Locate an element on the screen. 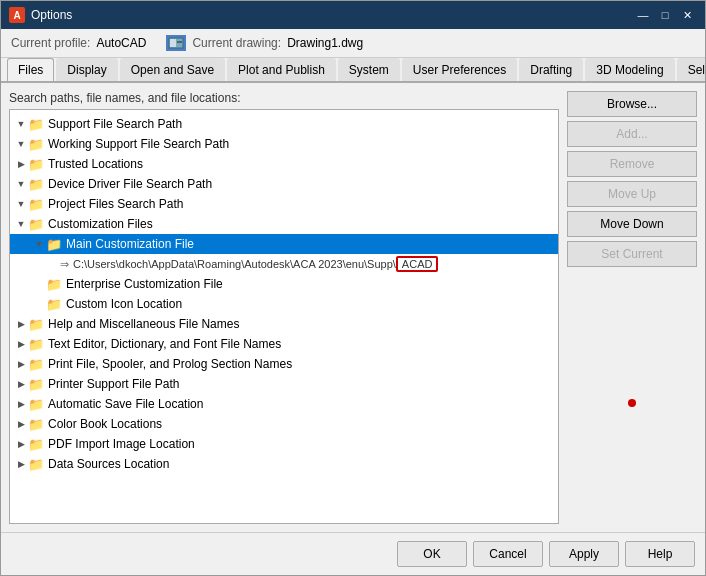 Image resolution: width=706 pixels, height=576 pixels. tree-item-customization: ▼ 📁 Customization Files is located at coordinates (284, 224).